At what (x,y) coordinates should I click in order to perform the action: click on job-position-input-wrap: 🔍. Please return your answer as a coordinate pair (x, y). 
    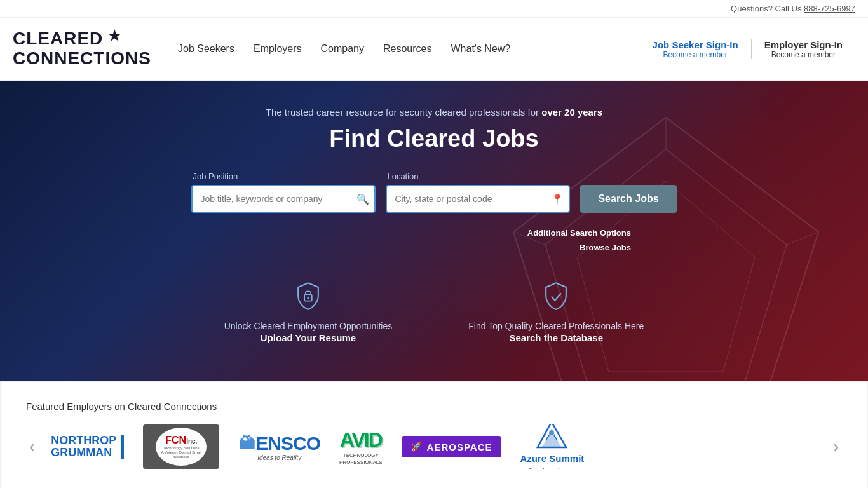
    Looking at the image, I should click on (283, 199).